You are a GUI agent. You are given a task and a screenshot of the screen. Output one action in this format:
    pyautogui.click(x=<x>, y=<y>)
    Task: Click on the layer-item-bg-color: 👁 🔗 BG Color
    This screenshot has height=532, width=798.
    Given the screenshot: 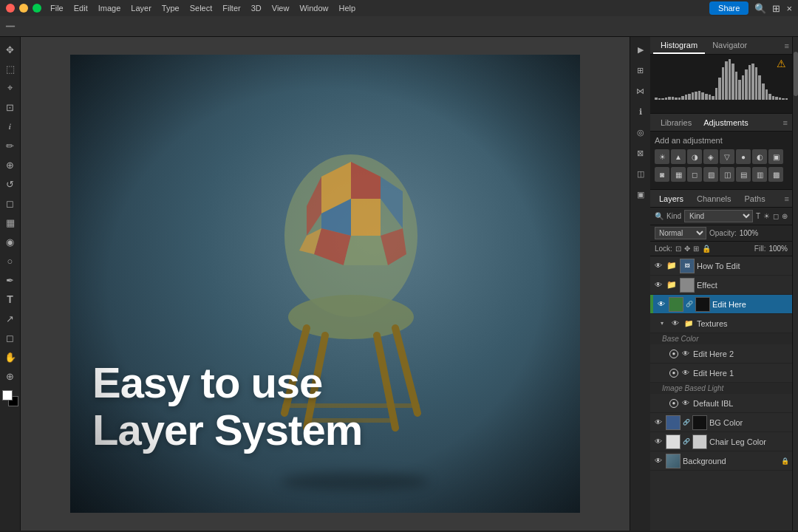 What is the action you would take?
    pyautogui.click(x=721, y=423)
    